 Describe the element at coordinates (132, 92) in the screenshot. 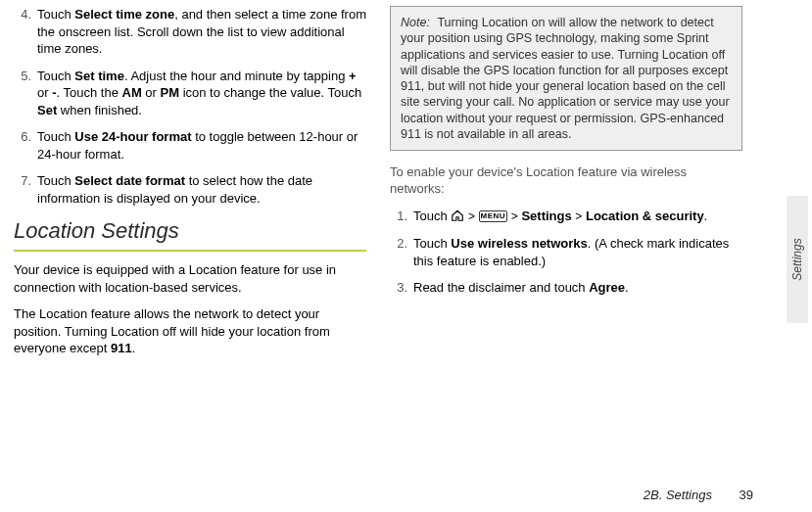

I see `bold-text: AM` at that location.